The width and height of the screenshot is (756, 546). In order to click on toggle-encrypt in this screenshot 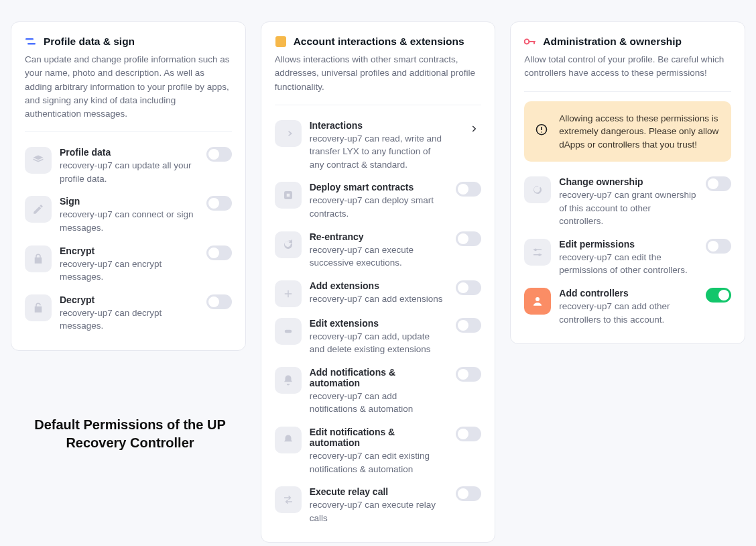, I will do `click(219, 253)`.